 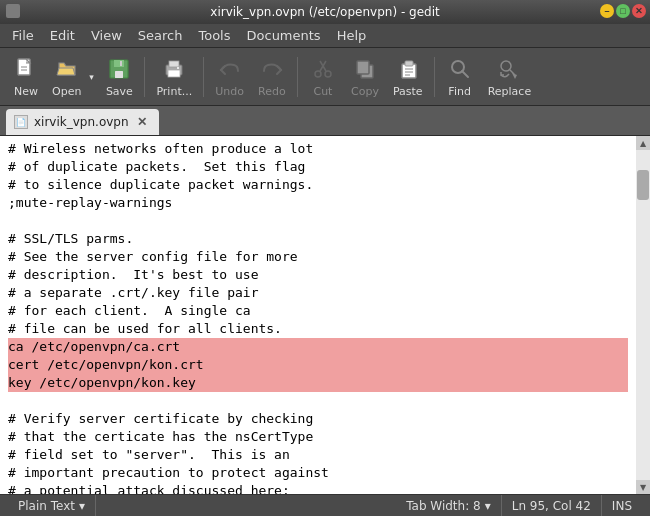 What do you see at coordinates (643, 143) in the screenshot?
I see `scroll-up-arrow: ▲` at bounding box center [643, 143].